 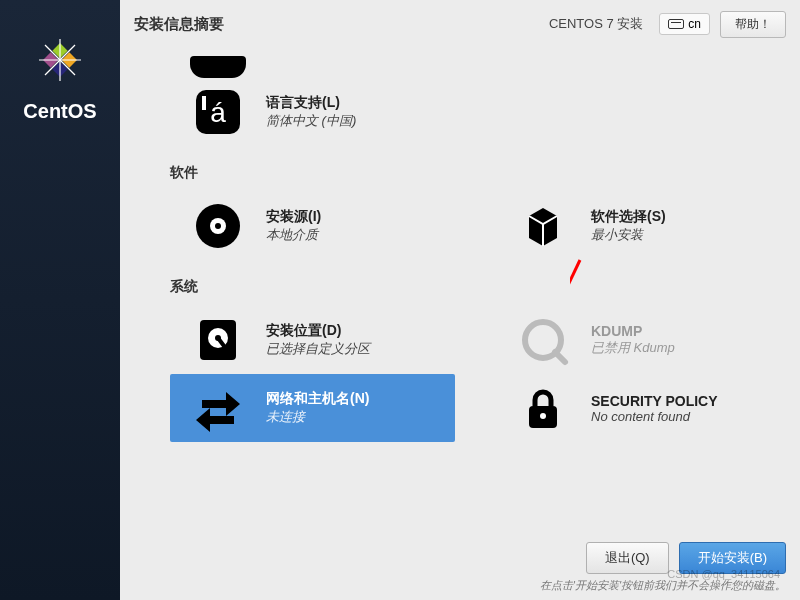 I want to click on spoke-status: 本地介质, so click(x=294, y=235).